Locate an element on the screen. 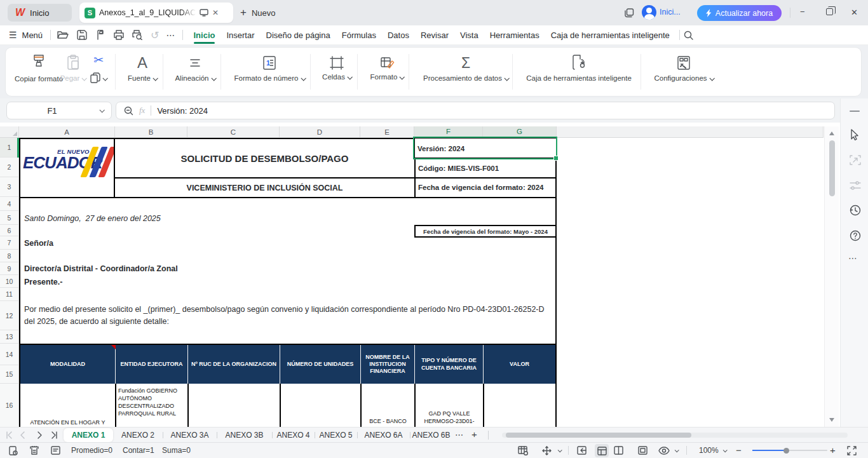 Image resolution: width=868 pixels, height=458 pixels. burger-menu-icon: ☰ is located at coordinates (13, 35).